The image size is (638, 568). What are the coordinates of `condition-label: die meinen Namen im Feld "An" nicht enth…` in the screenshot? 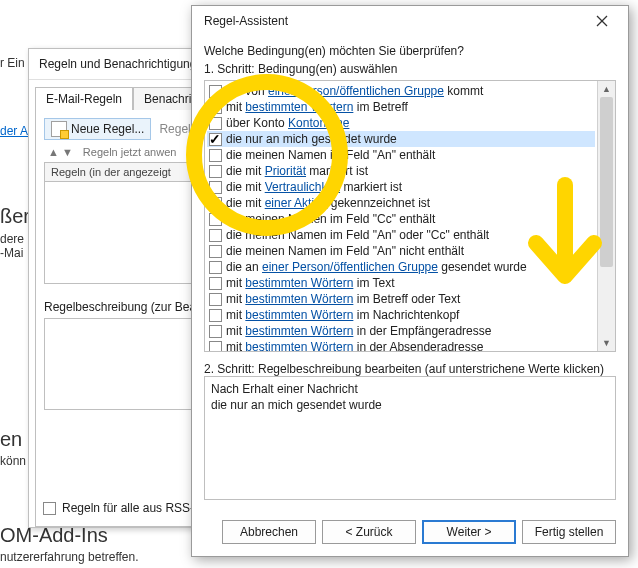 It's located at (345, 251).